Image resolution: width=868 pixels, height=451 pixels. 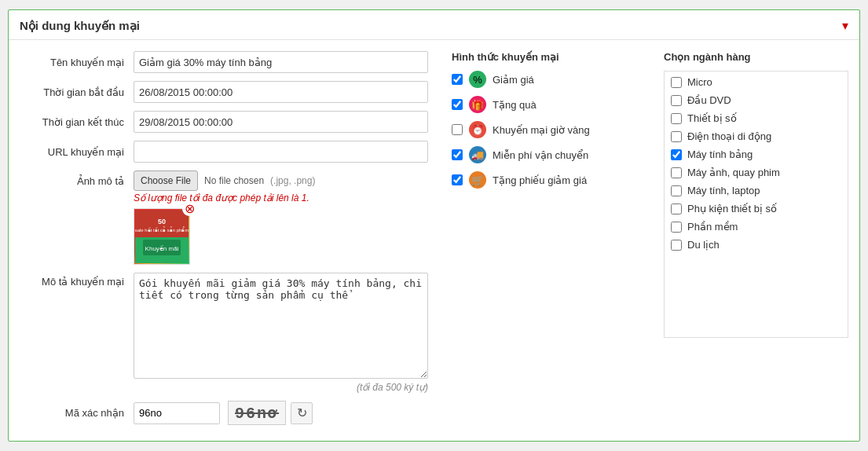 I want to click on file-type-hint: (.jpg, .png), so click(x=292, y=181).